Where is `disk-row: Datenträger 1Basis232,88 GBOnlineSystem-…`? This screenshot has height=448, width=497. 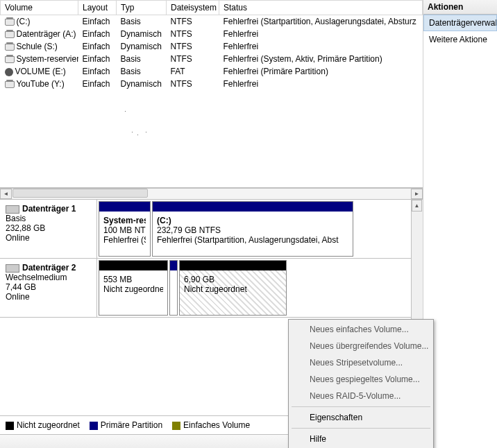 disk-row: Datenträger 1Basis232,88 GBOnlineSystem-… is located at coordinates (205, 229).